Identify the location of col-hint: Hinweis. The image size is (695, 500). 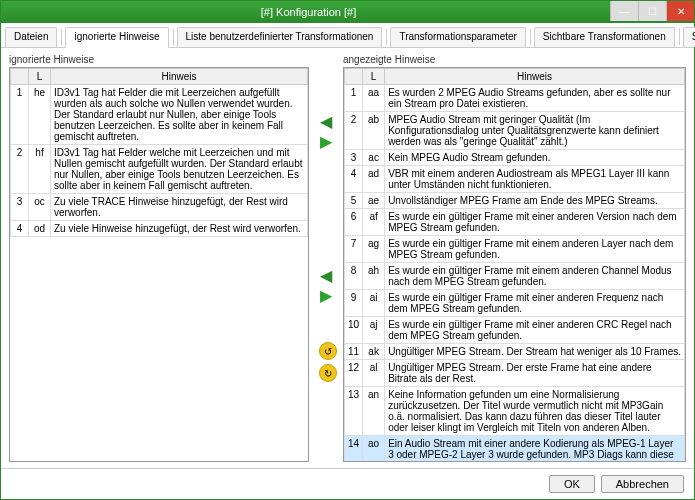
(180, 77).